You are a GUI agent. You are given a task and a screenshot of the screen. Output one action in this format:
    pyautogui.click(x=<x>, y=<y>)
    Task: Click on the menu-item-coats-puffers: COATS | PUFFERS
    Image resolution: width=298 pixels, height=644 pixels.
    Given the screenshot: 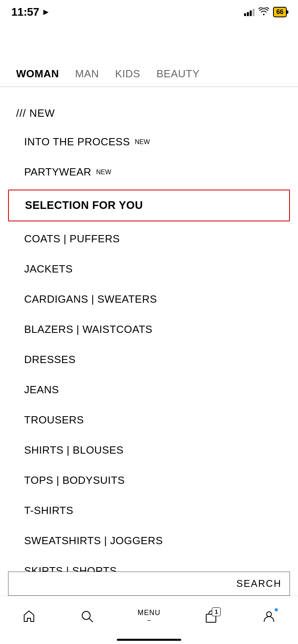 What is the action you would take?
    pyautogui.click(x=149, y=239)
    